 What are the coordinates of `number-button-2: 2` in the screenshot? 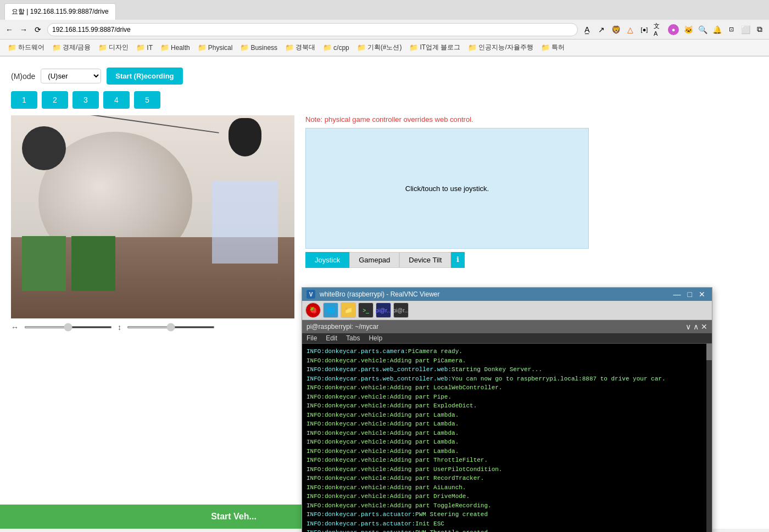 It's located at (55, 100).